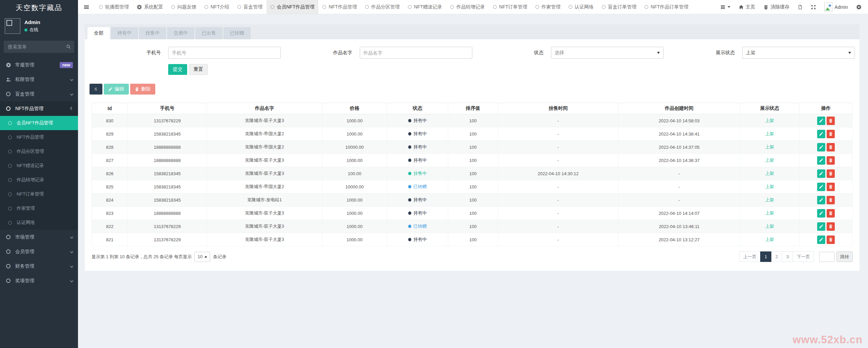 The height and width of the screenshot is (348, 868). Describe the element at coordinates (859, 7) in the screenshot. I see `settings-button` at that location.